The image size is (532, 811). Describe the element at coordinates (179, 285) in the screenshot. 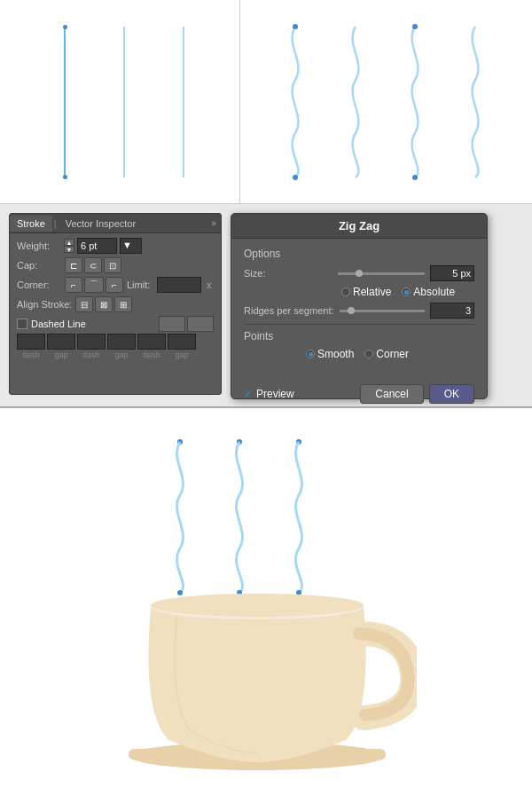

I see `limit-input` at that location.